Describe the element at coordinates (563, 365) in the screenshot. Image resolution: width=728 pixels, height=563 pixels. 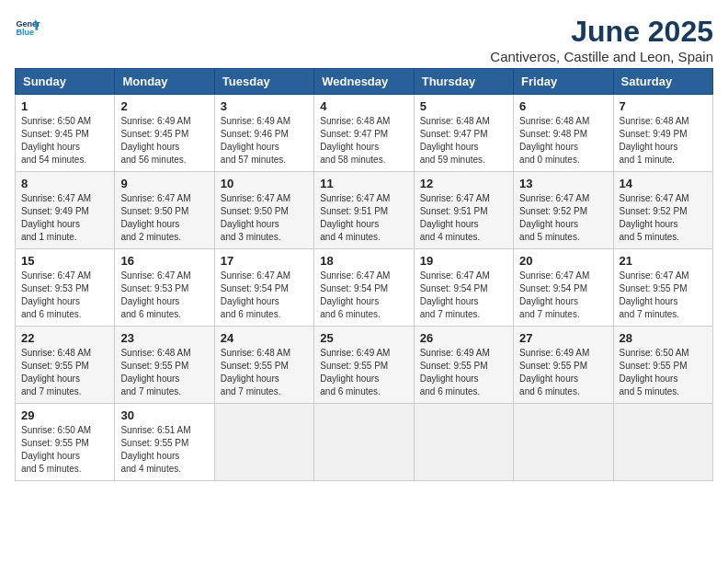
I see `table-row: 27Sunrise: 6:49 AMSunset: 9:55 PMDayligh…` at that location.